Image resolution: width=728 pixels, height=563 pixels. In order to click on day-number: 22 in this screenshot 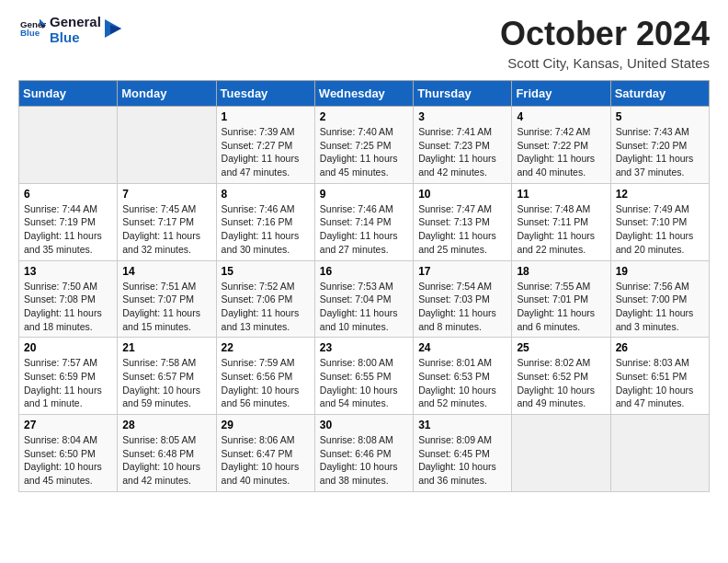, I will do `click(266, 348)`.